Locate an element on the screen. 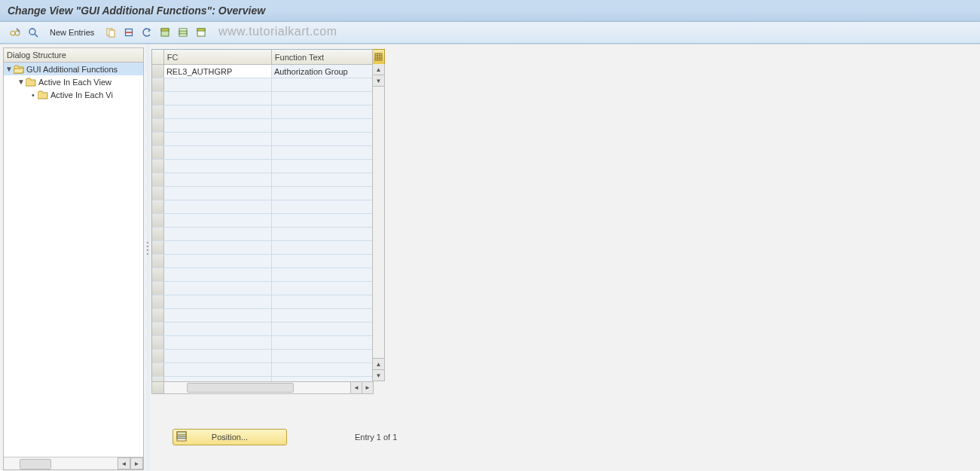 The width and height of the screenshot is (980, 471). find-button is located at coordinates (33, 32).